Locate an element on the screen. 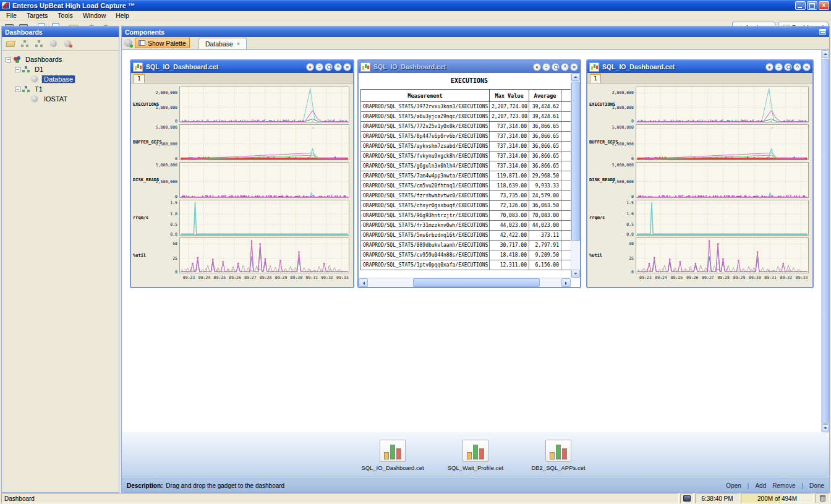 The width and height of the screenshot is (831, 504). memory-meter: 200M of 494M is located at coordinates (777, 498).